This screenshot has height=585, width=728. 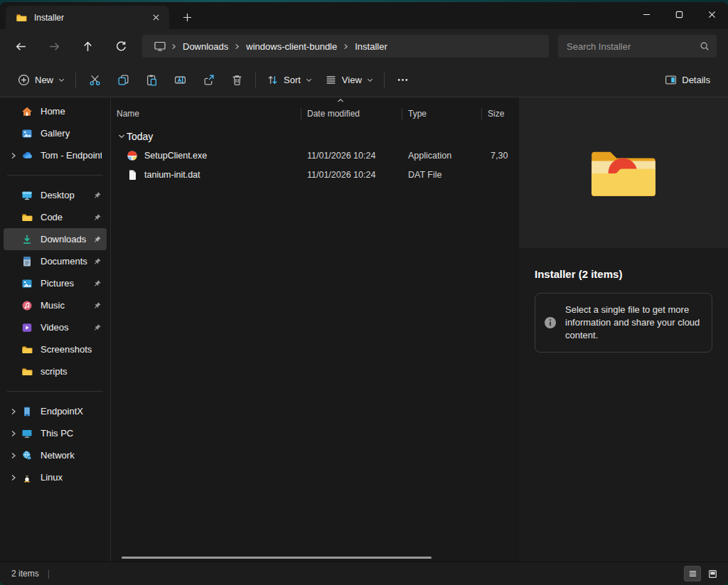 What do you see at coordinates (289, 80) in the screenshot?
I see `sort-button: Sort` at bounding box center [289, 80].